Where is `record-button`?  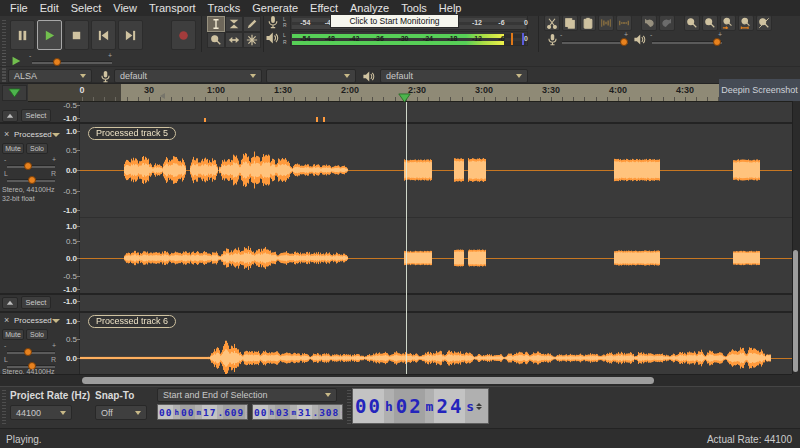
record-button is located at coordinates (184, 35).